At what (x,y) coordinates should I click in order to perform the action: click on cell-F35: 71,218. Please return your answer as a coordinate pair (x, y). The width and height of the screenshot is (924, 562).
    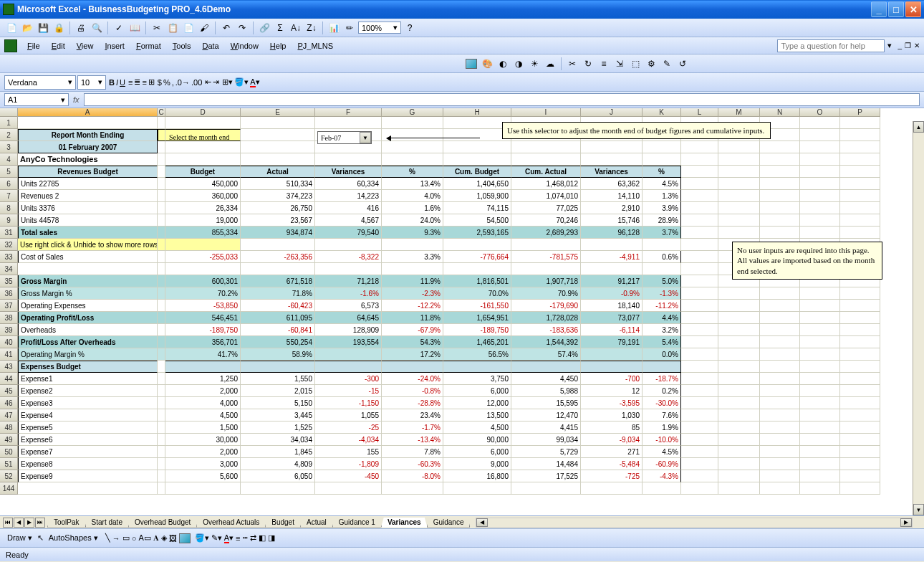
    Looking at the image, I should click on (348, 281).